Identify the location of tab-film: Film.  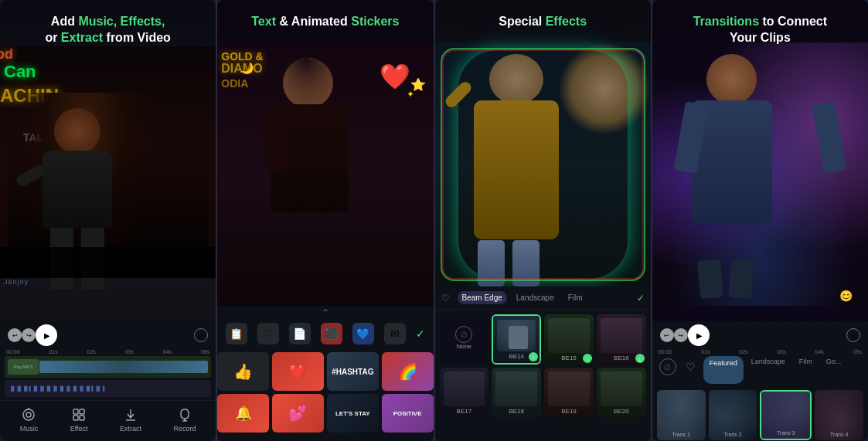
(805, 370).